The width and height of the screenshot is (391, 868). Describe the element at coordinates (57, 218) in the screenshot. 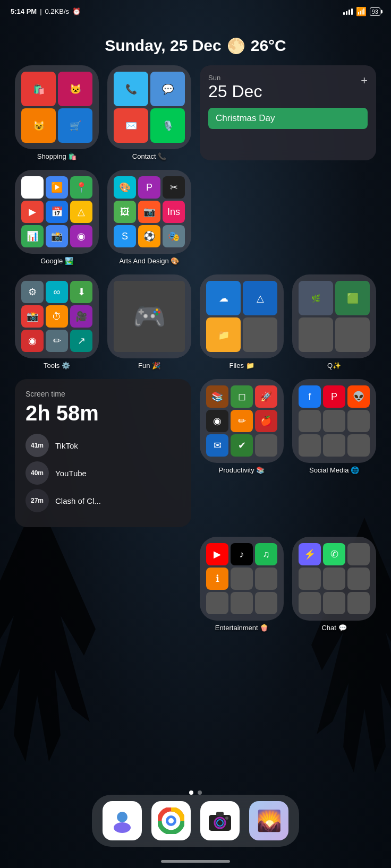

I see `google-folder: G ▶️ 📍 ▶ 📅 △ 📊 📸 ◉ Google 🏞️` at that location.